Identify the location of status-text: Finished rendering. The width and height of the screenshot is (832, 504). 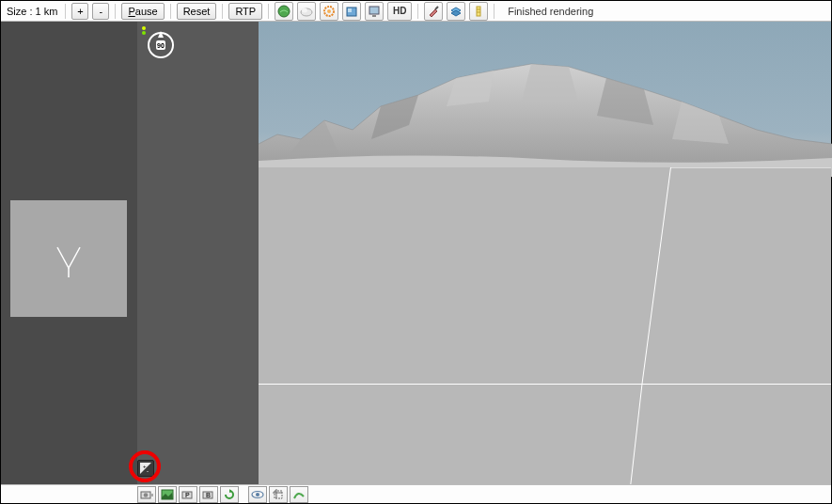
(551, 11).